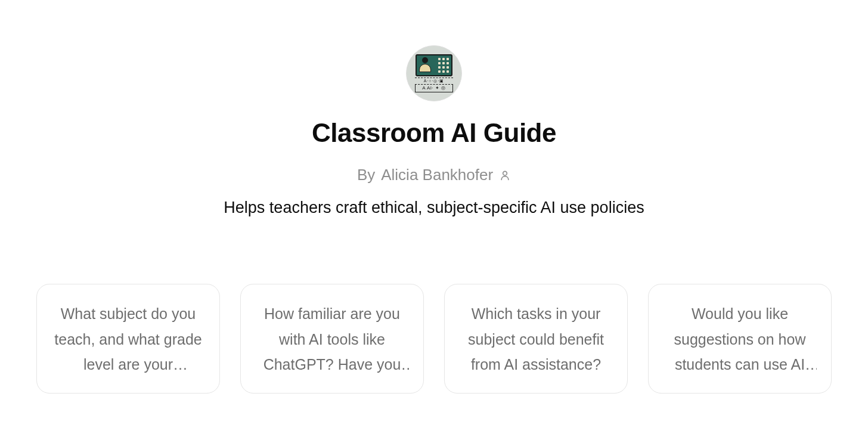 This screenshot has width=868, height=446. Describe the element at coordinates (128, 339) in the screenshot. I see `prompt-text: What subject do you teach, and what grad…` at that location.